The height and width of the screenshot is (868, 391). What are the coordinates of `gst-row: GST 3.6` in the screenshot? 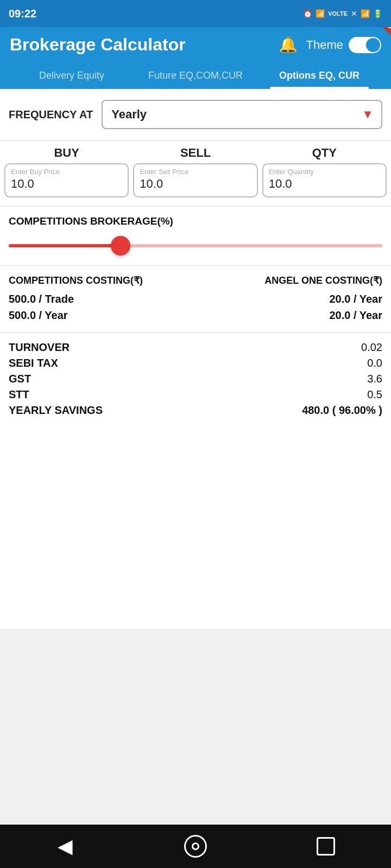 It's located at (195, 379).